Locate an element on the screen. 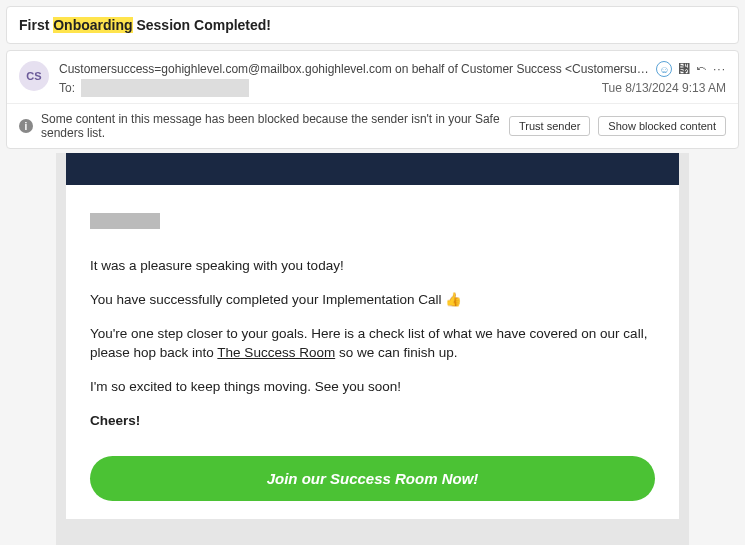  trust-sender-button: Trust sender is located at coordinates (550, 126).